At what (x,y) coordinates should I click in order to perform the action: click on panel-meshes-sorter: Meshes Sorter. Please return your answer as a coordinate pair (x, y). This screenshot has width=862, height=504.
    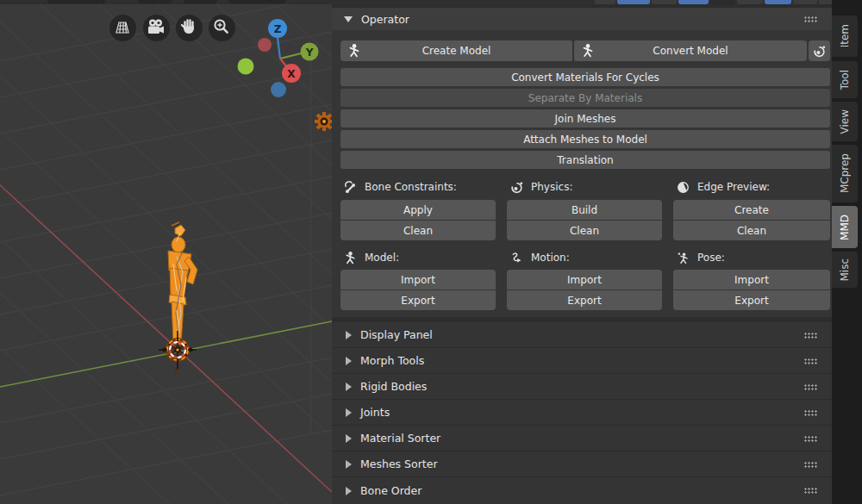
    Looking at the image, I should click on (582, 464).